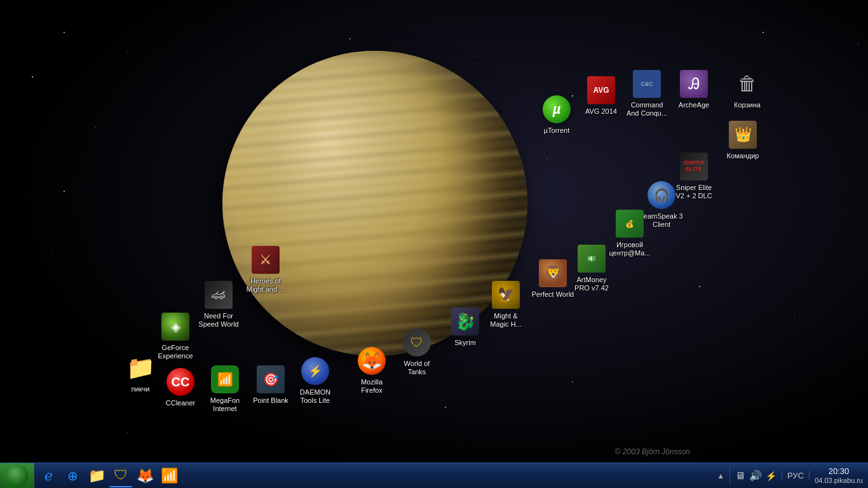 Image resolution: width=868 pixels, height=488 pixels. Describe the element at coordinates (266, 260) in the screenshot. I see `heroes-icon-img: ⚔` at that location.